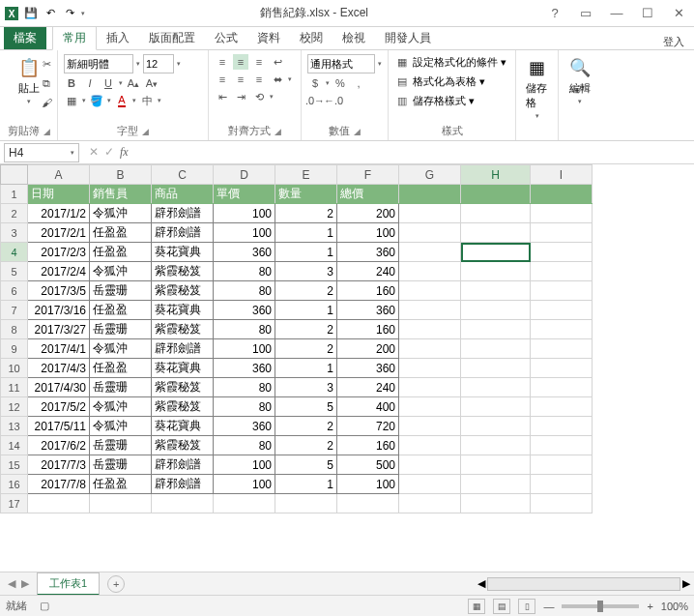 The width and height of the screenshot is (694, 616). What do you see at coordinates (159, 64) in the screenshot?
I see `font-size-input` at bounding box center [159, 64].